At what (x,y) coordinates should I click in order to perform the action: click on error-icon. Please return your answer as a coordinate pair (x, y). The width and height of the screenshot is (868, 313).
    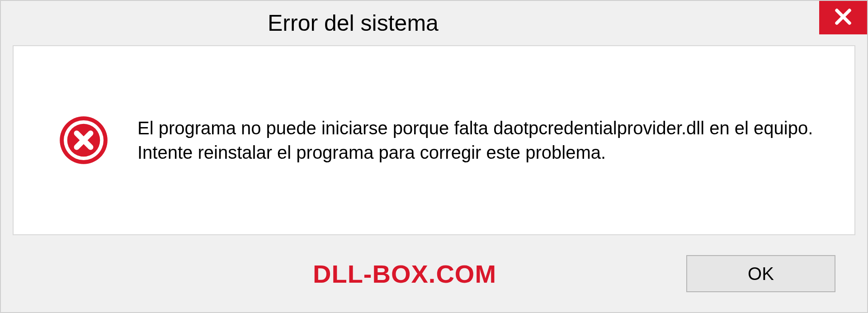
    Looking at the image, I should click on (84, 140).